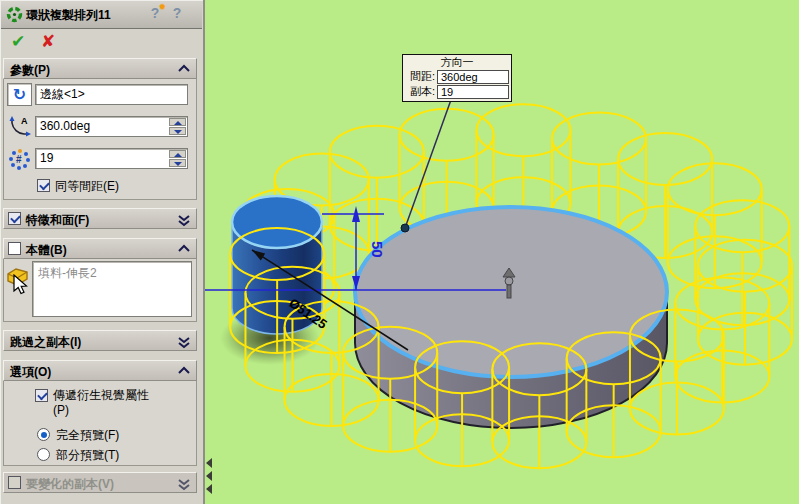  Describe the element at coordinates (100, 340) in the screenshot. I see `group-skip-instances-header: 跳過之副本(I)` at that location.